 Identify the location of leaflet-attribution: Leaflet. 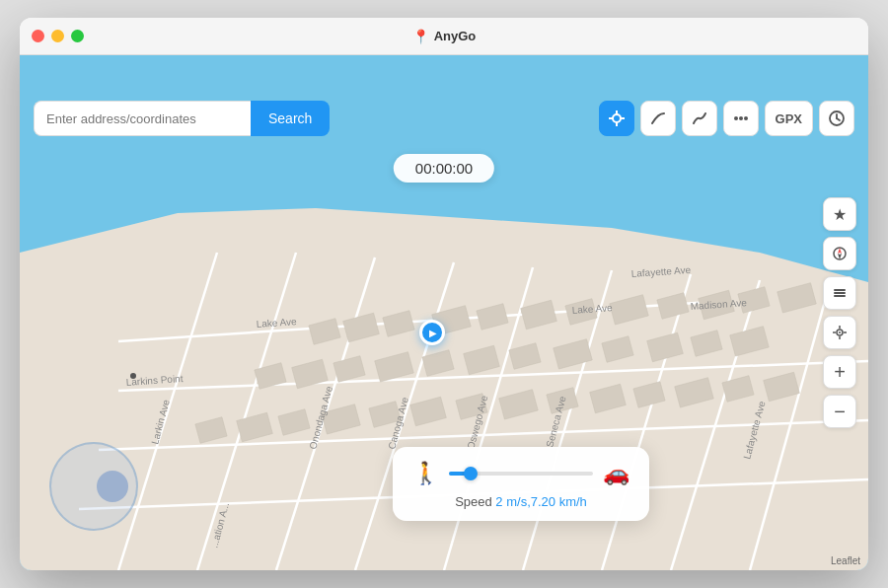
(846, 560).